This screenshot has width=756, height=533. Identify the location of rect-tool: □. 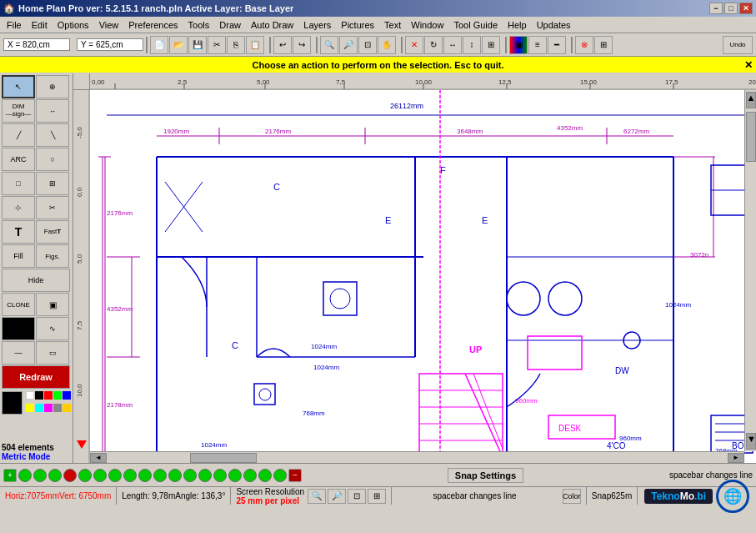
(18, 184).